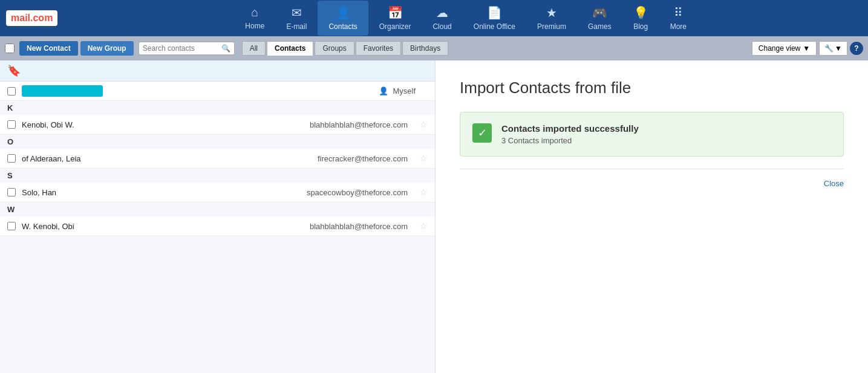  Describe the element at coordinates (290, 48) in the screenshot. I see `filter-tab-contacts: Contacts` at that location.